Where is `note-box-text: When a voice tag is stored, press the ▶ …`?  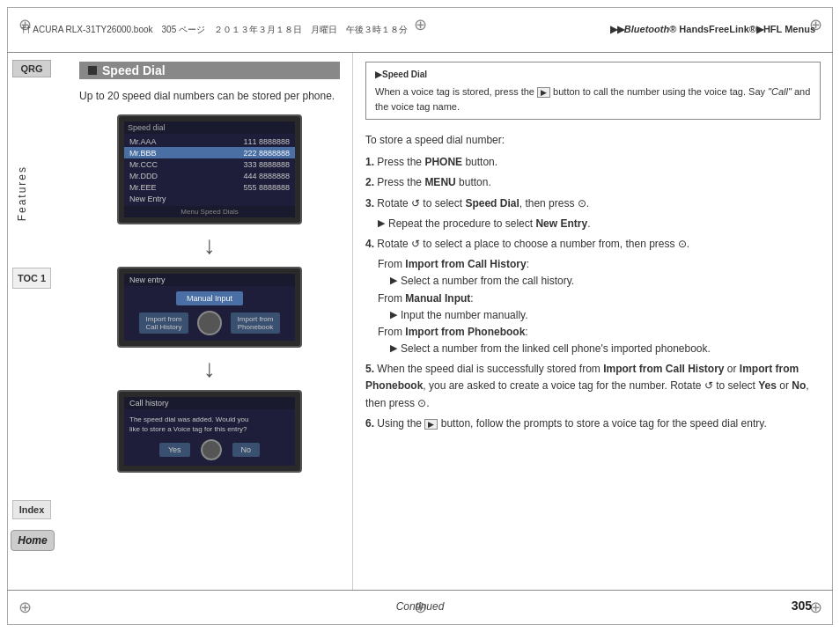 note-box-text: When a voice tag is stored, press the ▶ … is located at coordinates (593, 99).